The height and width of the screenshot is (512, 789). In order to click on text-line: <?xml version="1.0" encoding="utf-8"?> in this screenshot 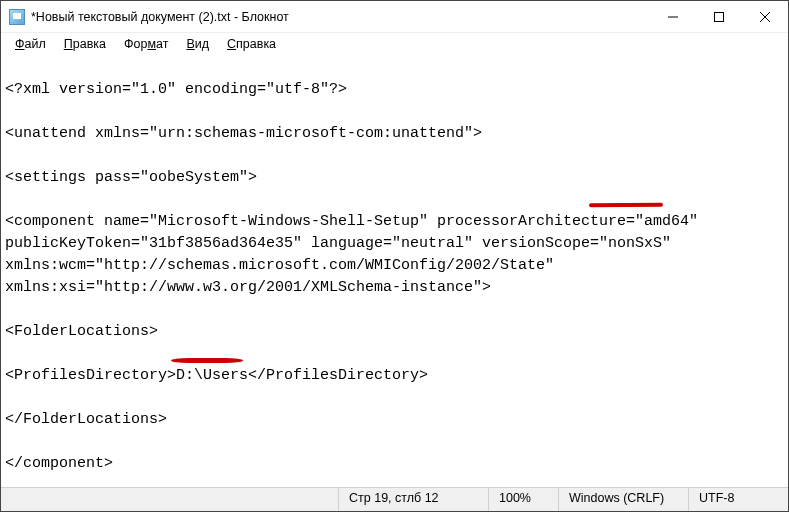, I will do `click(176, 90)`.